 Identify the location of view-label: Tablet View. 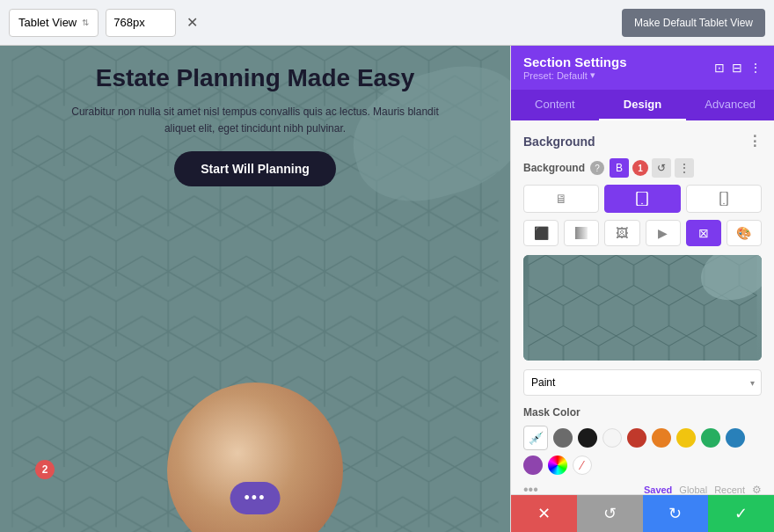
(47, 23).